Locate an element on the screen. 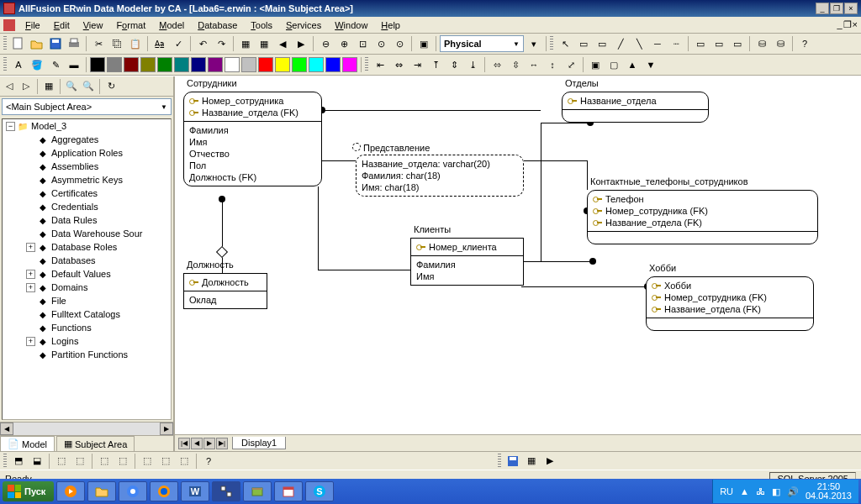 The height and width of the screenshot is (504, 861). view-dd-button: ▾ is located at coordinates (534, 44).